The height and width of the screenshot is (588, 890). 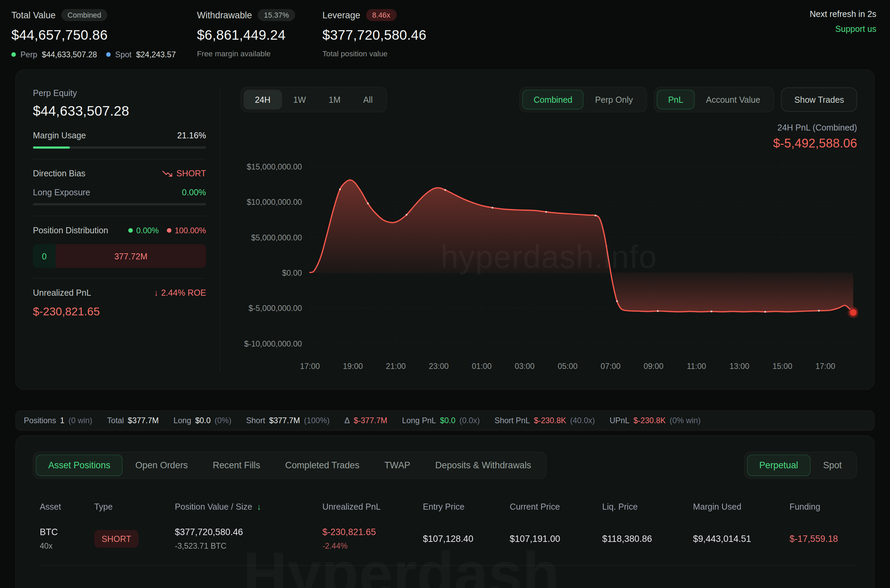 I want to click on column-header-current-price: Current Price, so click(x=556, y=506).